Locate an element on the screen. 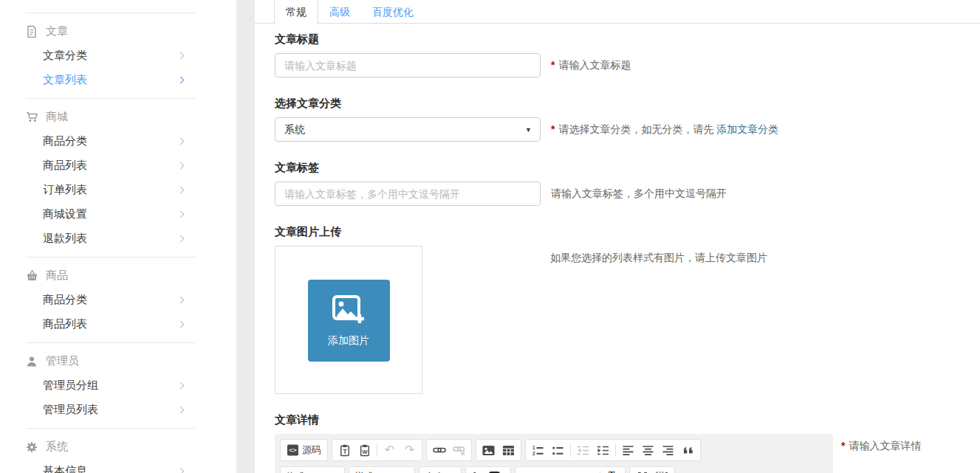 The width and height of the screenshot is (980, 473). redo-button: ↷ is located at coordinates (409, 450).